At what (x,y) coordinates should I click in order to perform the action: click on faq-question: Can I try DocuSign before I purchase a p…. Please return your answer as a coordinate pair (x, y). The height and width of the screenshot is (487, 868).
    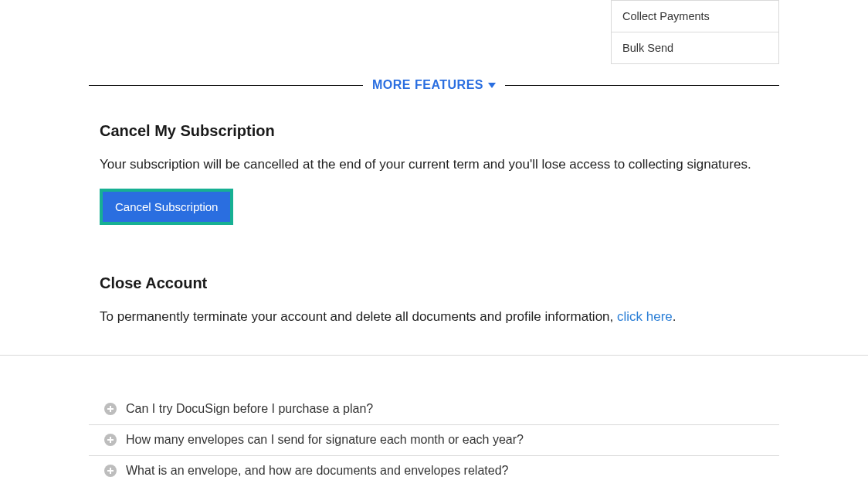
    Looking at the image, I should click on (249, 409).